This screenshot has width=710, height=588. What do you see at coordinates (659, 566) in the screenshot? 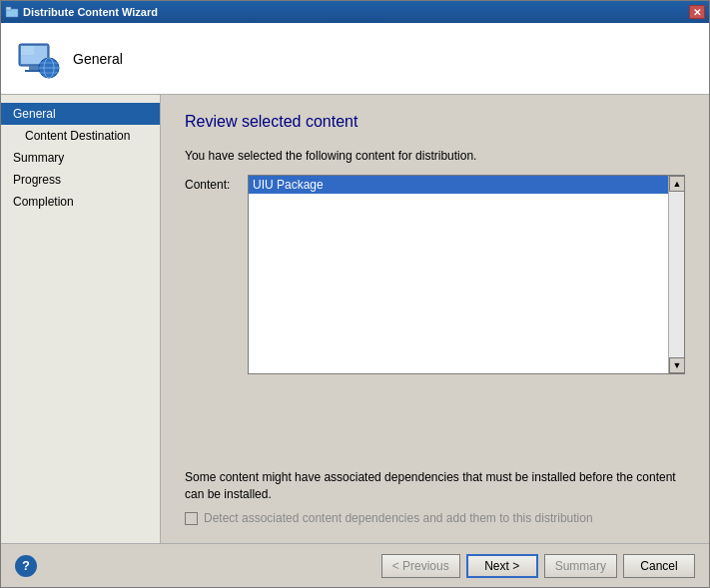
I see `cancel-button: Cancel` at bounding box center [659, 566].